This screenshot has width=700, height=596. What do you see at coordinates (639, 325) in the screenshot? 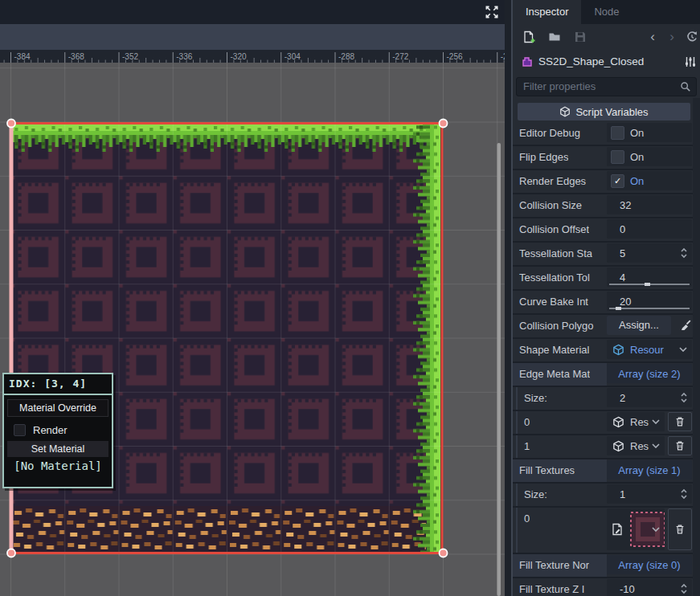
I see `assign-button: Assign...` at bounding box center [639, 325].